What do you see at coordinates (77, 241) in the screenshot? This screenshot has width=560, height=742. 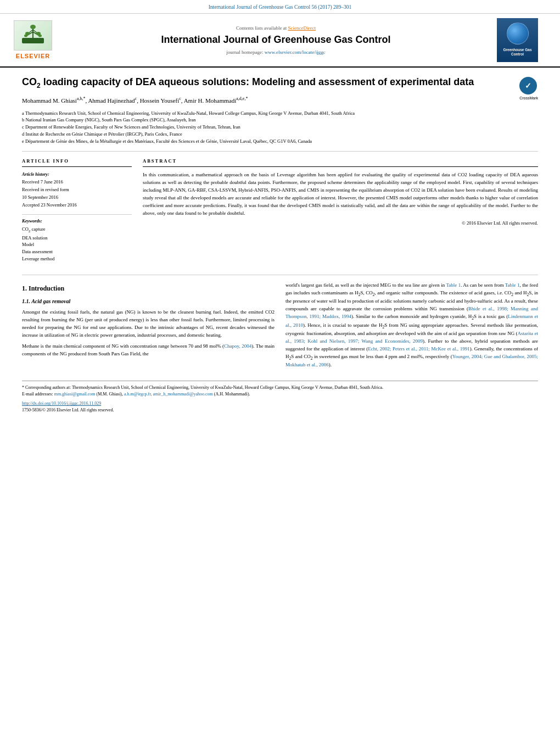 I see `keywords-block: Keywords: CO2 capture DEA solution Model…` at bounding box center [77, 241].